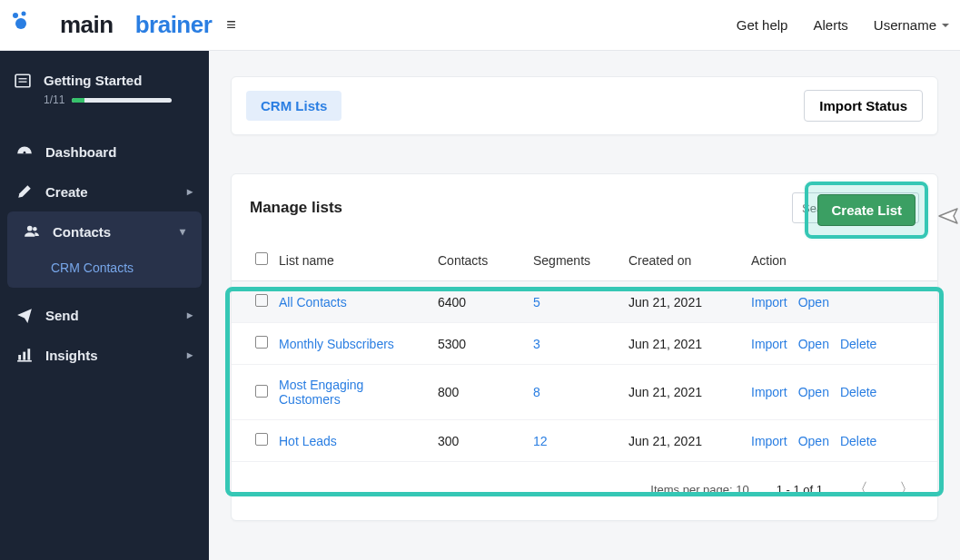 The image size is (960, 560). What do you see at coordinates (585, 302) in the screenshot?
I see `table-row: All Contacts64005Jun 21, 2021ImportOpen` at bounding box center [585, 302].